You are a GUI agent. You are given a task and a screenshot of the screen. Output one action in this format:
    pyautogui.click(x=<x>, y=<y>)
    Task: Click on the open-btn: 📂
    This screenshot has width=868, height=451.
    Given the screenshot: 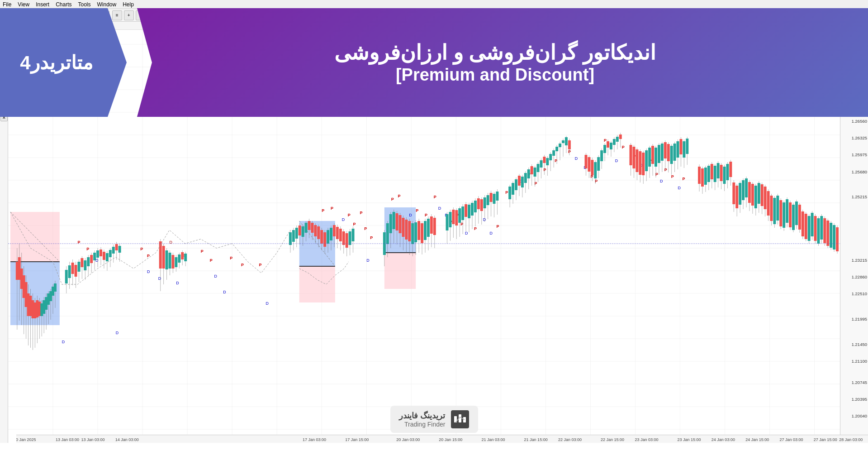 What is the action you would take?
    pyautogui.click(x=19, y=15)
    